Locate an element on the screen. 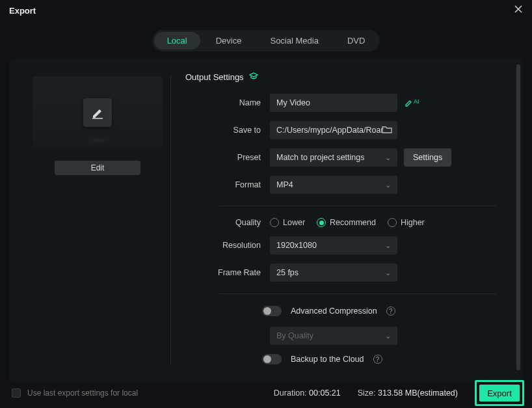 This screenshot has height=408, width=532. tab-local: Local is located at coordinates (177, 40).